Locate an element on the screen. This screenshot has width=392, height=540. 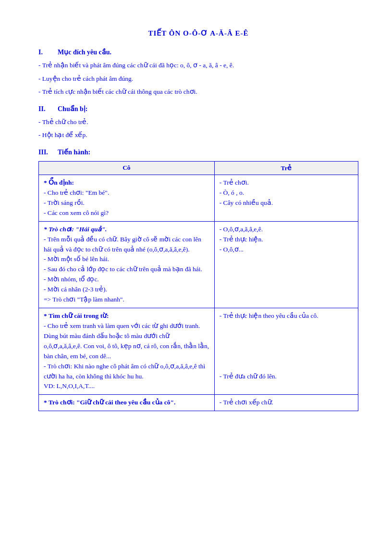
row2-left-line4: - Mời nhóm, tổ đọc. is located at coordinates (71, 279).